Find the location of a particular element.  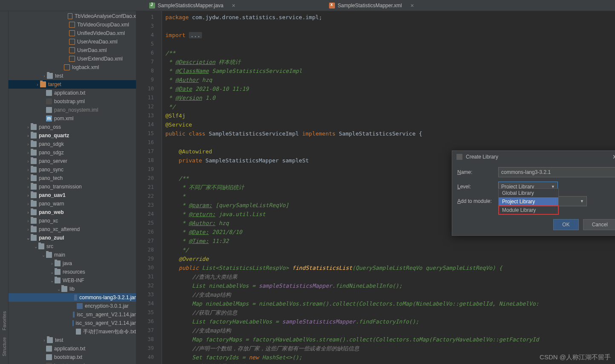

tree-item: UserDao.xml is located at coordinates (72, 50).